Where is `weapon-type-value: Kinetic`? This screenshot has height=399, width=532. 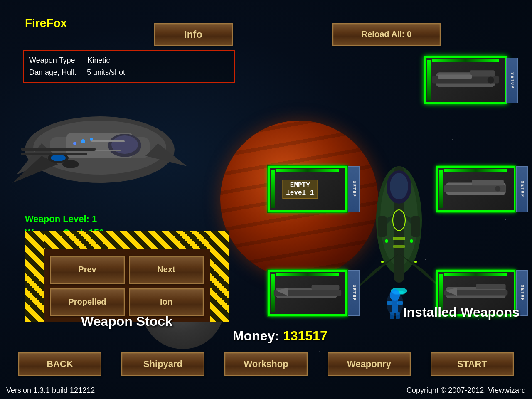
weapon-type-value: Kinetic is located at coordinates (99, 60).